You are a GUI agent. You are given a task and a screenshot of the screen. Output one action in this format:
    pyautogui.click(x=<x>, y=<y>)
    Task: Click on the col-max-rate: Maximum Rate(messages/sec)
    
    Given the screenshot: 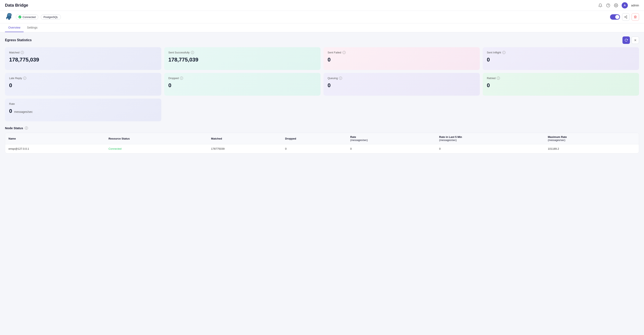 What is the action you would take?
    pyautogui.click(x=592, y=138)
    